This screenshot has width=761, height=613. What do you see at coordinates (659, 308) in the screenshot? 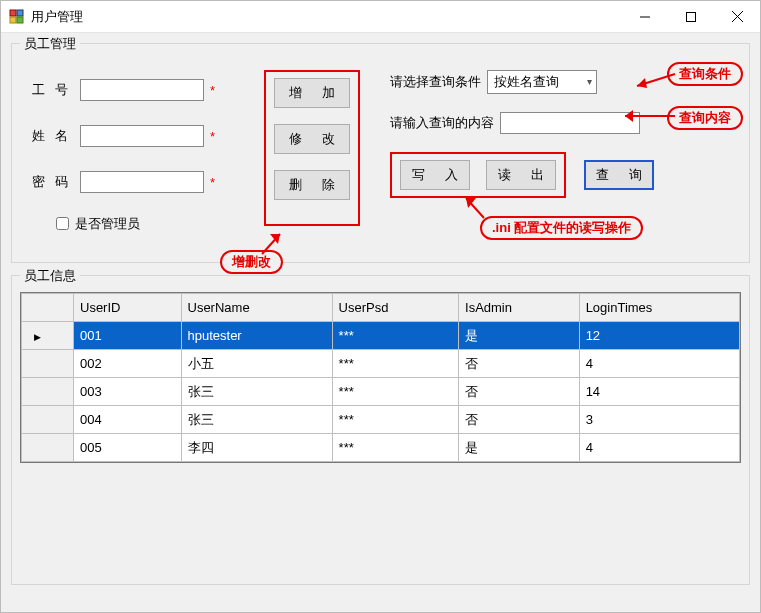
I see `column-header: LoginTimes` at bounding box center [659, 308].